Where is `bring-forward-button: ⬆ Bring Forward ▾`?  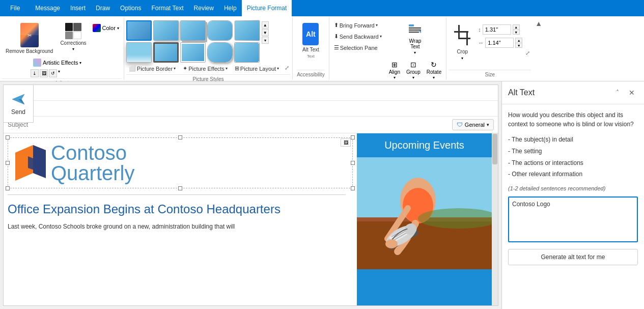 bring-forward-button: ⬆ Bring Forward ▾ is located at coordinates (358, 25).